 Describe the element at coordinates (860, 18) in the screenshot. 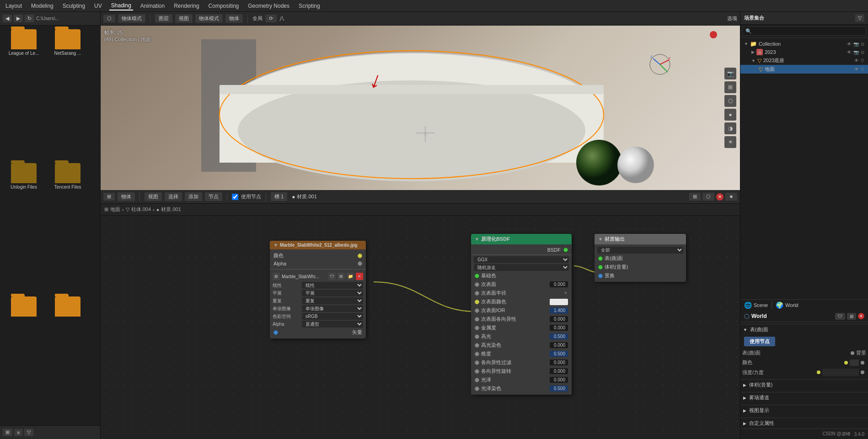

I see `outliner-filter-btn: ▽` at that location.